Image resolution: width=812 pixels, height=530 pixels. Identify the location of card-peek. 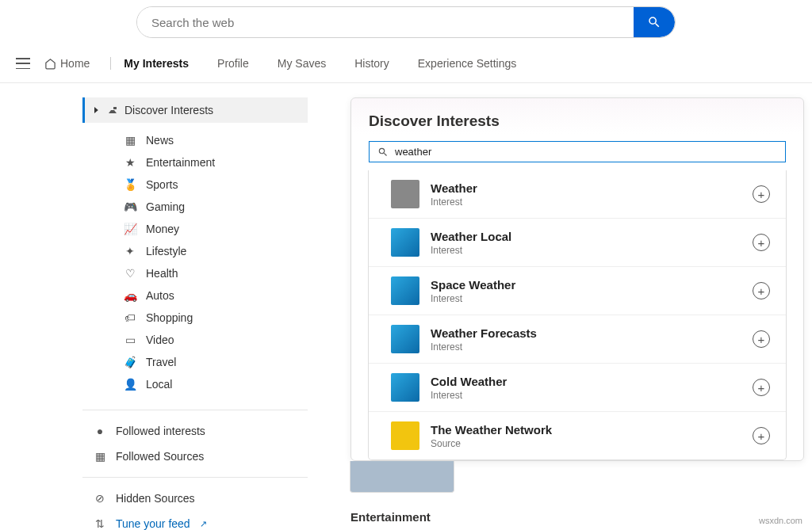
(402, 477).